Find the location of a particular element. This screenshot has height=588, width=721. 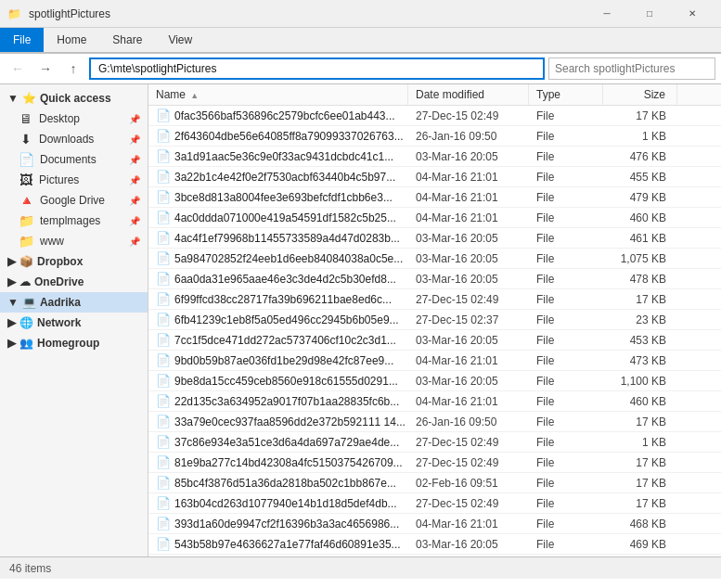

tab-share: Share is located at coordinates (127, 40).